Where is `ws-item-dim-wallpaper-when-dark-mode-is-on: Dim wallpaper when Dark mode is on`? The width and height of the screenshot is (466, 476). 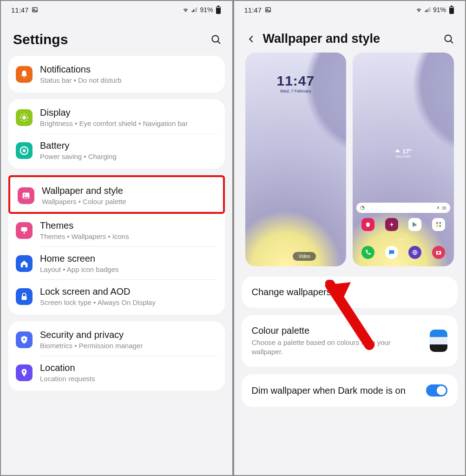 ws-item-dim-wallpaper-when-dark-mode-is-on: Dim wallpaper when Dark mode is on is located at coordinates (350, 390).